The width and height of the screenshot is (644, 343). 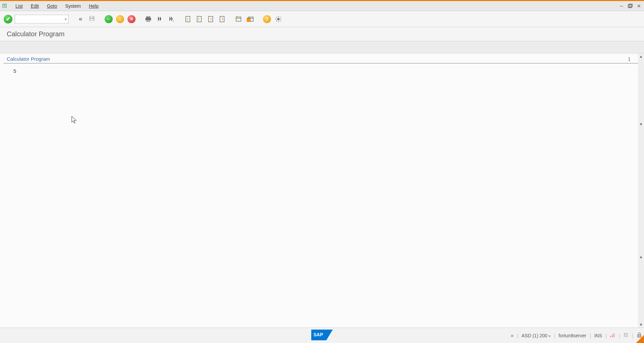 What do you see at coordinates (28, 59) in the screenshot?
I see `list-header-title: Calculator Program` at bounding box center [28, 59].